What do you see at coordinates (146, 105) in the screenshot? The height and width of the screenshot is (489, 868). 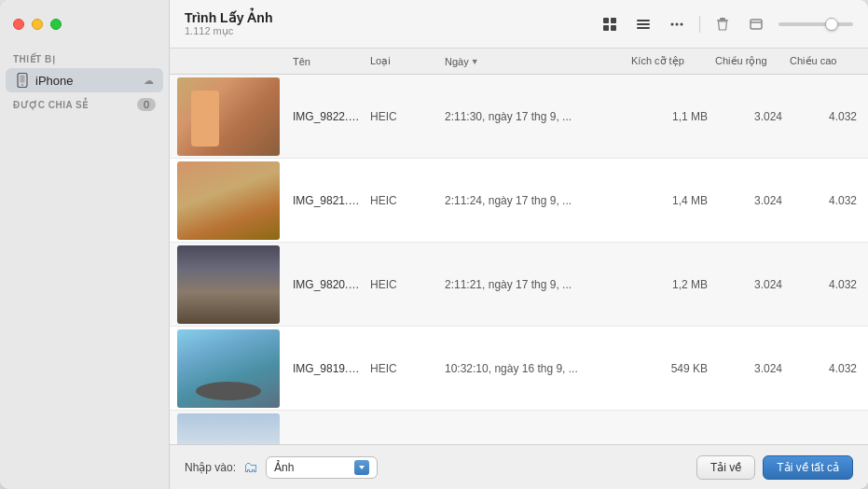 I see `shared-count-badge: 0` at bounding box center [146, 105].